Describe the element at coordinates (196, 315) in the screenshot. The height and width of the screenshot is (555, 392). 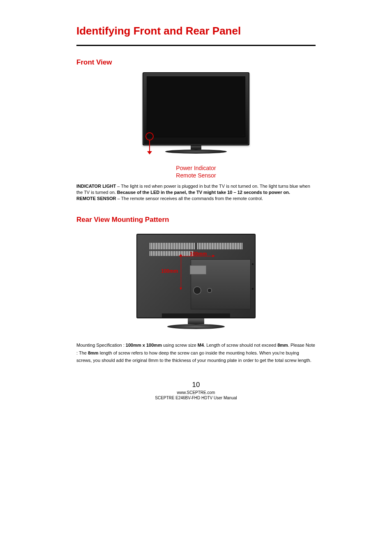
I see `rear-bottom-notch` at that location.